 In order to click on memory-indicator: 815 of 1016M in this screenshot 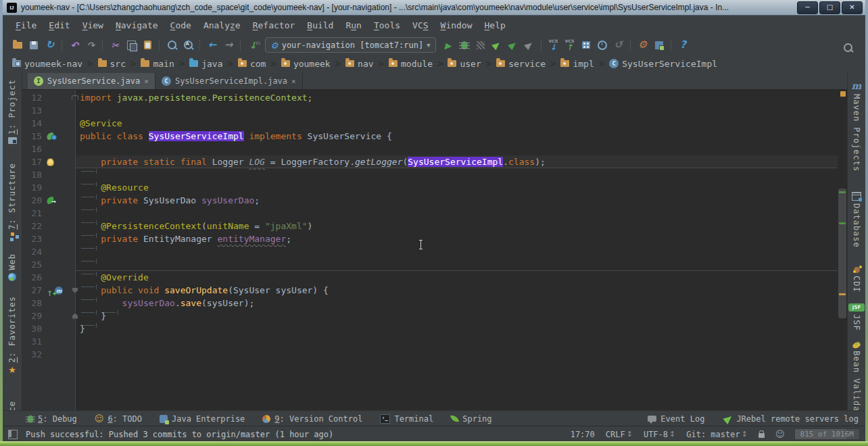, I will do `click(827, 434)`.